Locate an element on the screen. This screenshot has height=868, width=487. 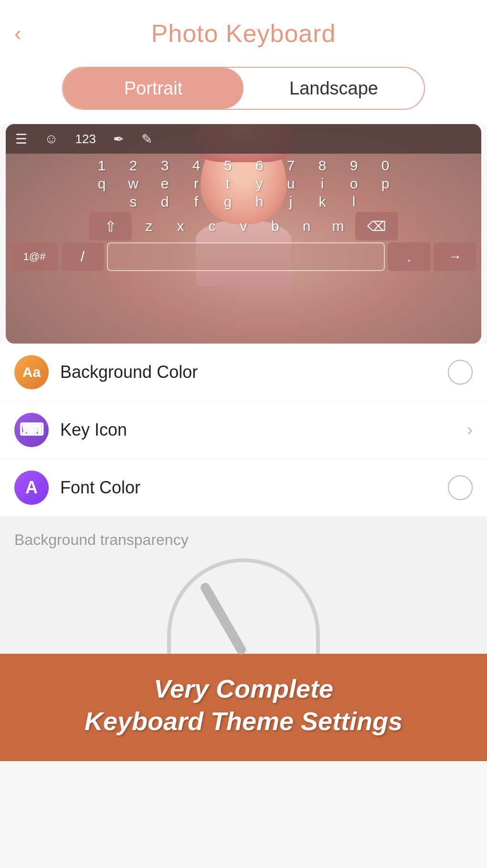
background-color-icon: Aa is located at coordinates (32, 372).